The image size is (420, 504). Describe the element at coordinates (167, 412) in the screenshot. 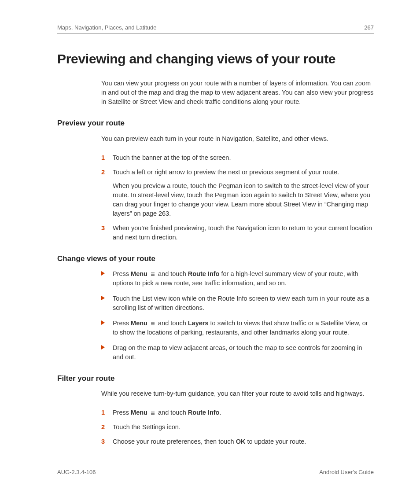

I see `step-text: Press Menu and touch Route Info.` at that location.